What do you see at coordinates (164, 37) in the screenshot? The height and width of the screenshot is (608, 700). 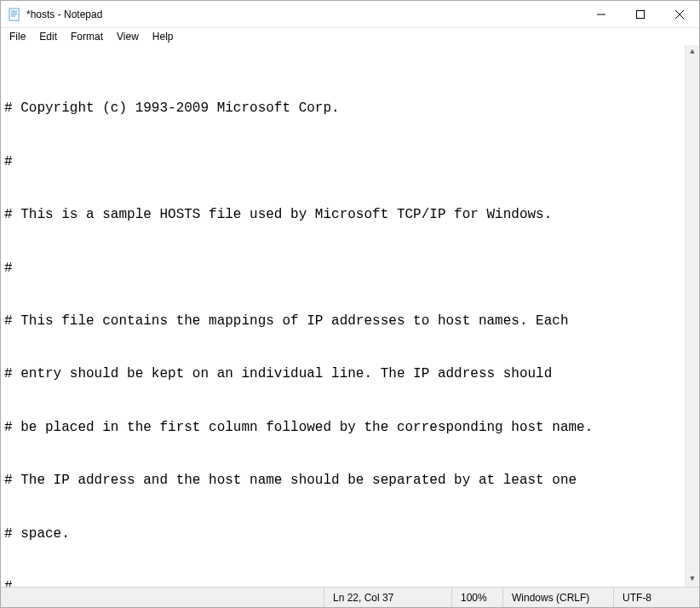 I see `menu-help: Help` at bounding box center [164, 37].